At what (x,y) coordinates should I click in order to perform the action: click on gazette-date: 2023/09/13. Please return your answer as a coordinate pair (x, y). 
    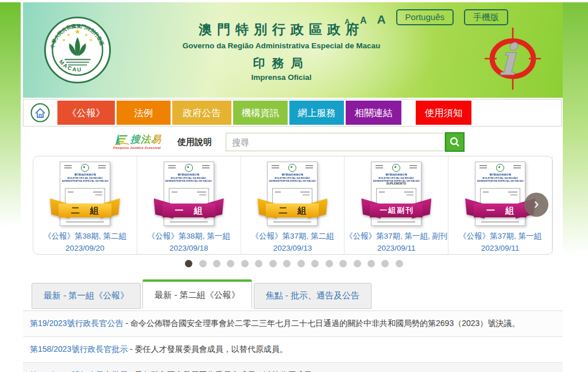
    Looking at the image, I should click on (293, 248).